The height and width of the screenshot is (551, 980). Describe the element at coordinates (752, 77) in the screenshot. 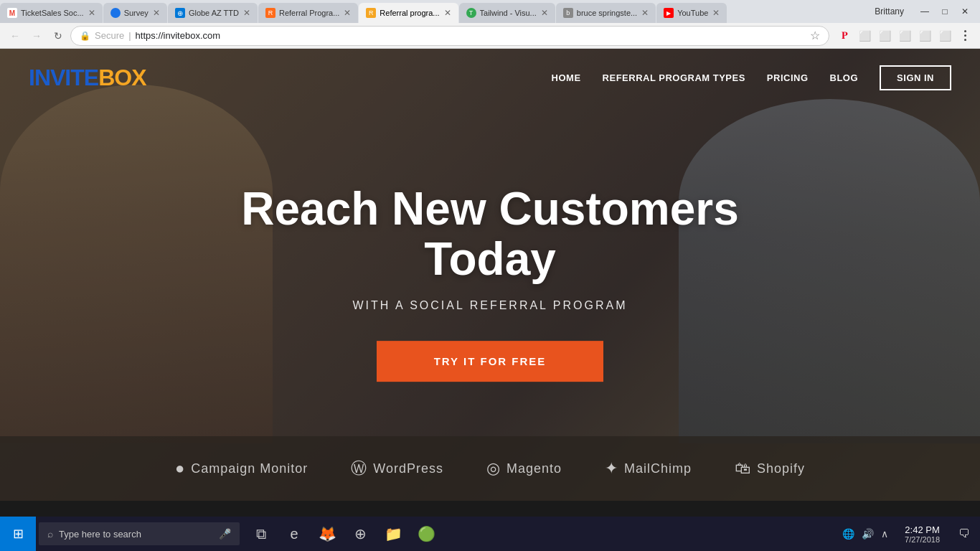

I see `nav-links: HOME REFERRAL PROGRAM TYPES PRICING BLOG…` at that location.